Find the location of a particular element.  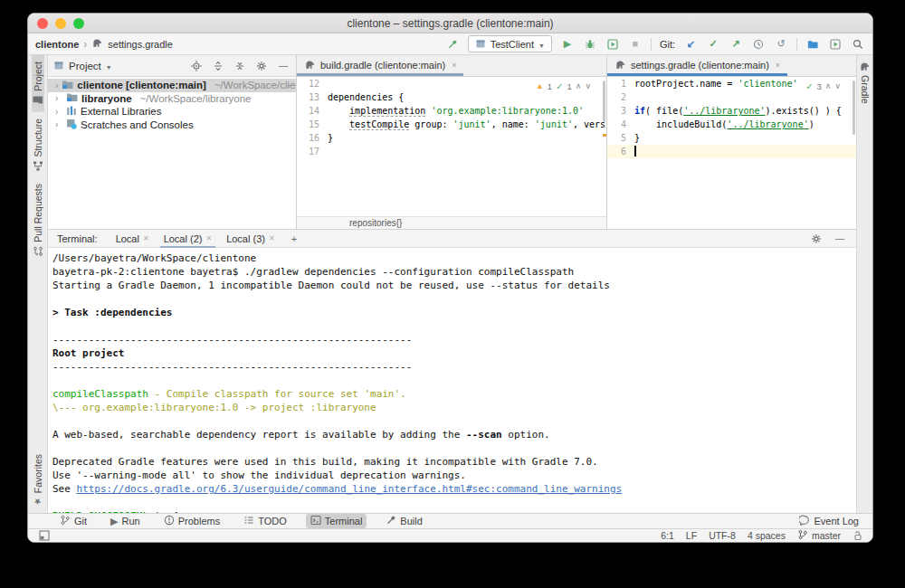

rollback-icon: ↺ is located at coordinates (781, 44).